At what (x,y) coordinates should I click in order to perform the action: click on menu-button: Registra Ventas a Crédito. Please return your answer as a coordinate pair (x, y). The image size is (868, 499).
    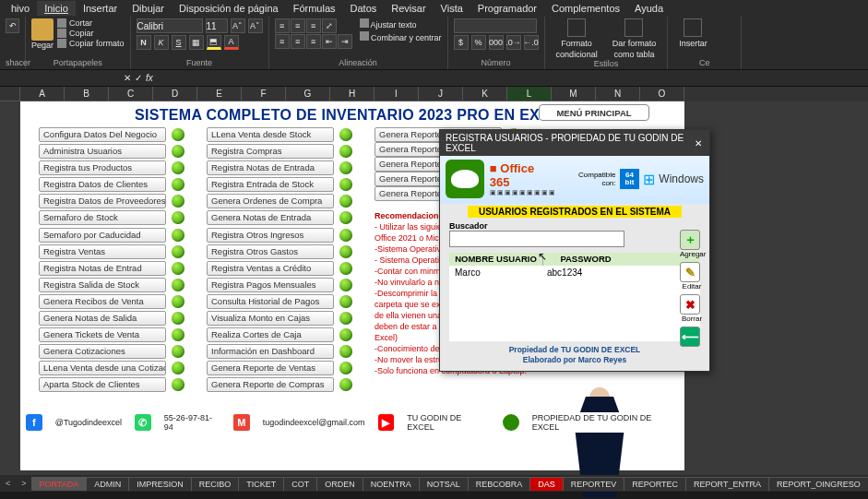
    Looking at the image, I should click on (279, 268).